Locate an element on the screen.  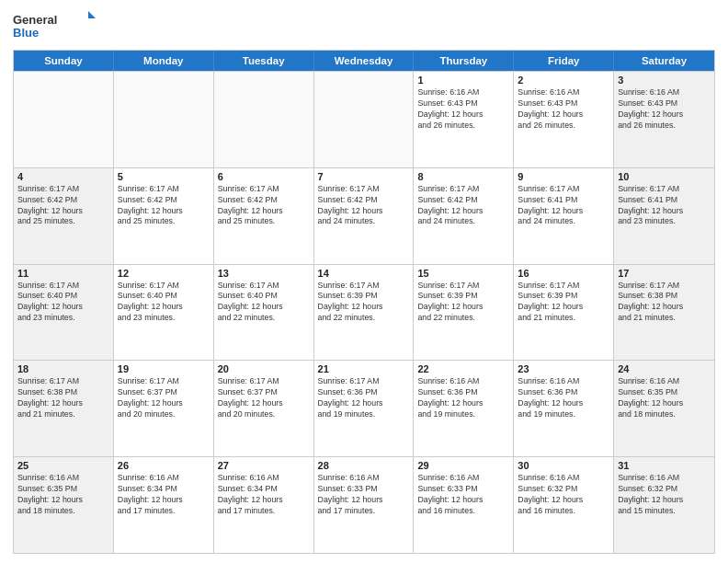
day-number: 30 is located at coordinates (563, 465).